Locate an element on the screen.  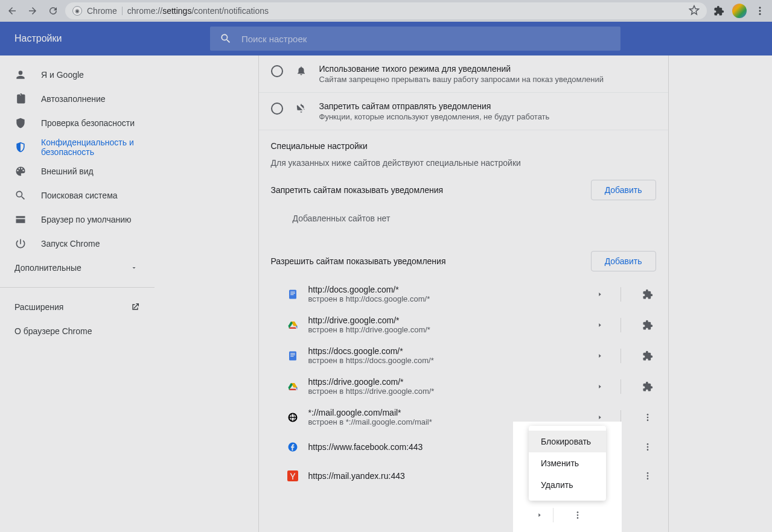
sidebar-item-label: Поисковая система is located at coordinates (80, 195).